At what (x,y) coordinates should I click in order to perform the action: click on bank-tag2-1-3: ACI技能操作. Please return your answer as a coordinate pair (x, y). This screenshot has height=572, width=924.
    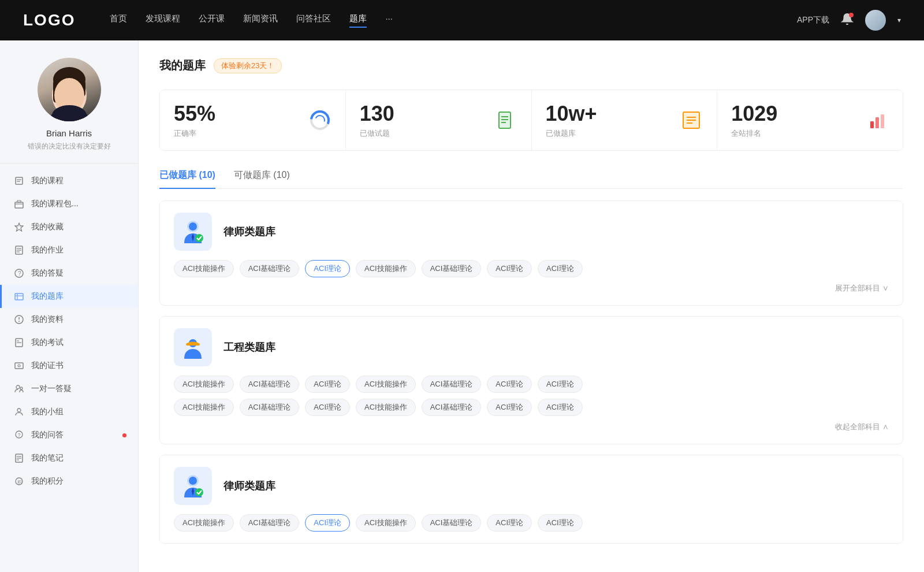
    Looking at the image, I should click on (386, 407).